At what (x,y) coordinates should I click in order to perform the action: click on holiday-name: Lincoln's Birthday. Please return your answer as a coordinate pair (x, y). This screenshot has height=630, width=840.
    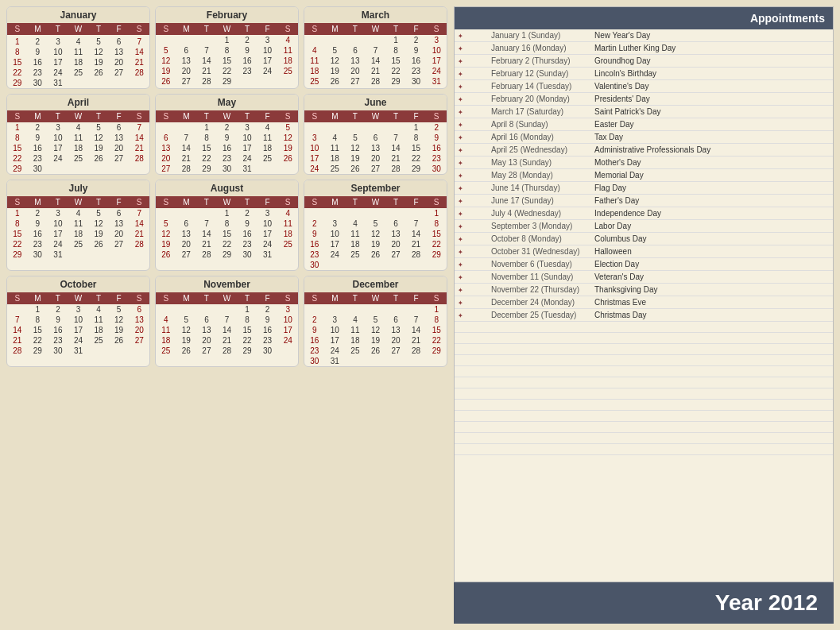
    Looking at the image, I should click on (712, 74).